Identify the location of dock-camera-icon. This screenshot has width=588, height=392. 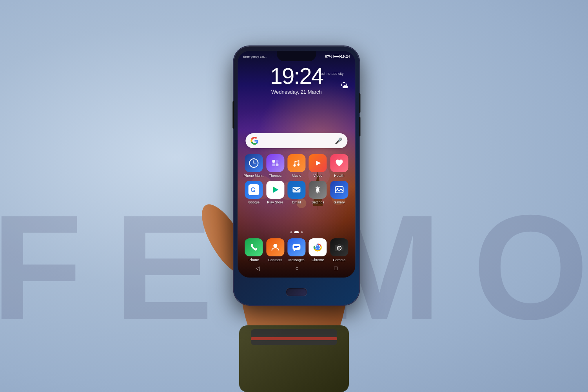
(339, 247).